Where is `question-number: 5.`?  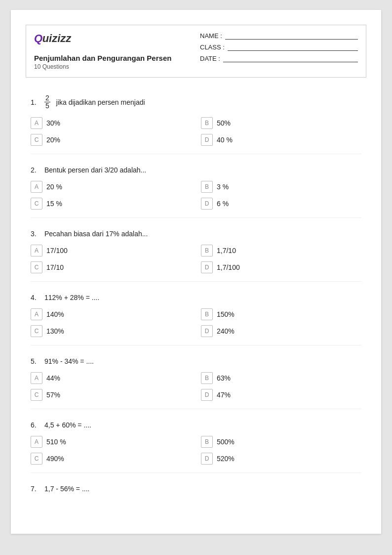 question-number: 5. is located at coordinates (36, 361).